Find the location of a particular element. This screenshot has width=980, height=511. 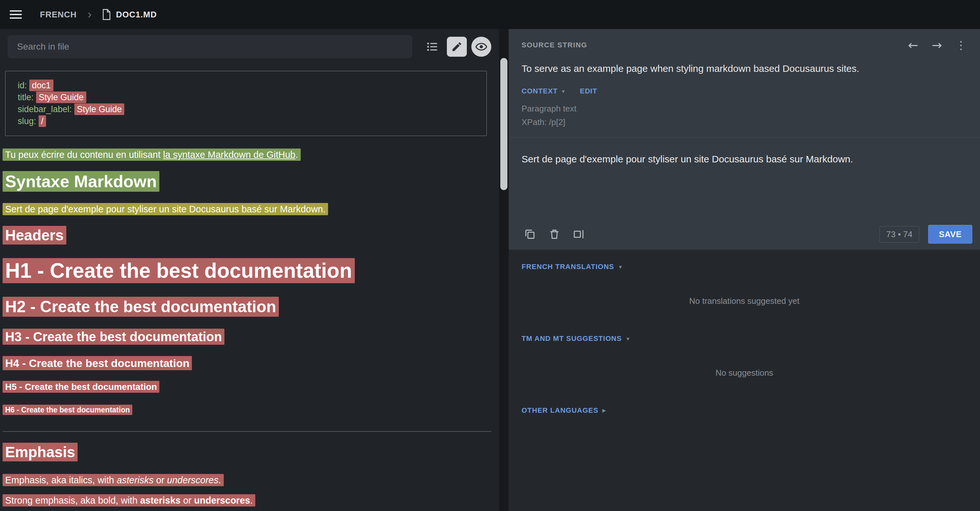

source-text: To serve as an example page when styling… is located at coordinates (744, 69).